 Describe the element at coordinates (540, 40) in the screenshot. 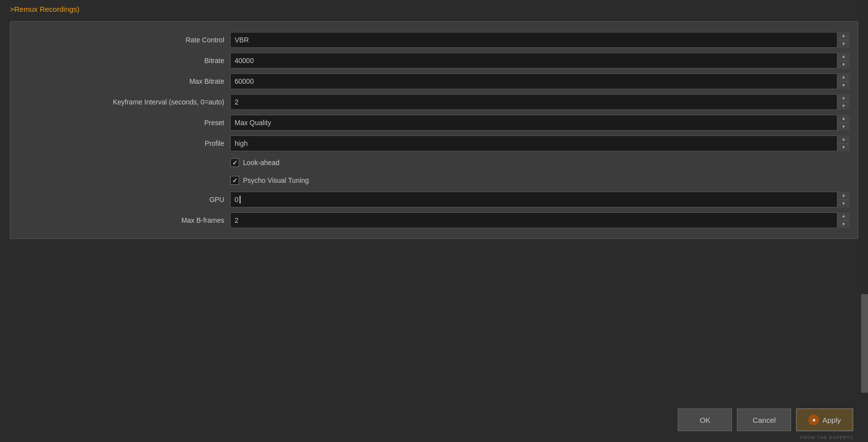

I see `rate-control-input` at that location.